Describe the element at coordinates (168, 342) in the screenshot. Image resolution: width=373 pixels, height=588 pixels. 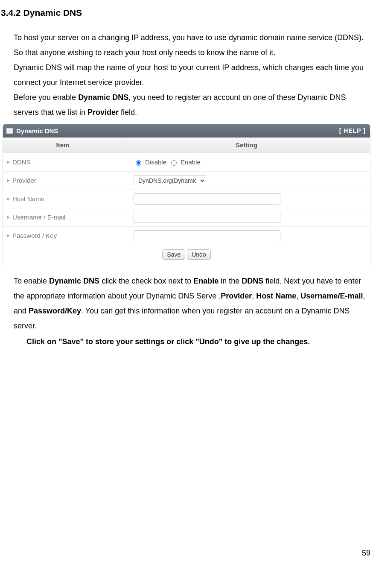
I see `save-note: Click on "Save" to store your settings o…` at that location.